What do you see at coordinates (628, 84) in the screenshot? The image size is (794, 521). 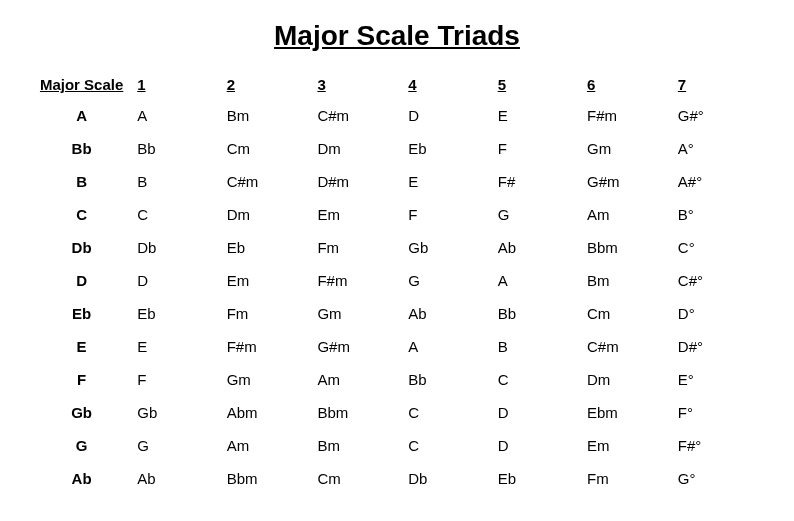 I see `header-degree-6: 6` at bounding box center [628, 84].